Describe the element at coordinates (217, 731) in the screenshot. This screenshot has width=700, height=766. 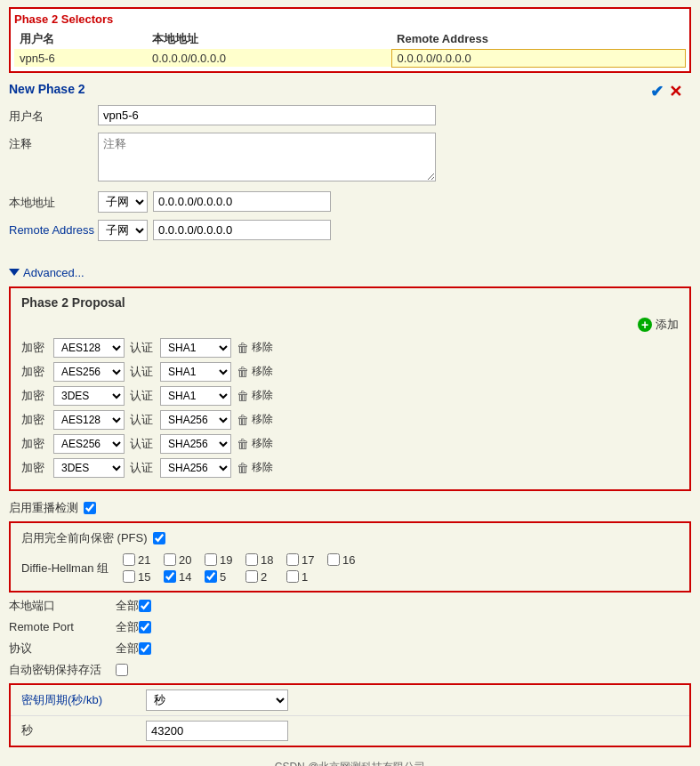
I see `key-period-value-input` at that location.